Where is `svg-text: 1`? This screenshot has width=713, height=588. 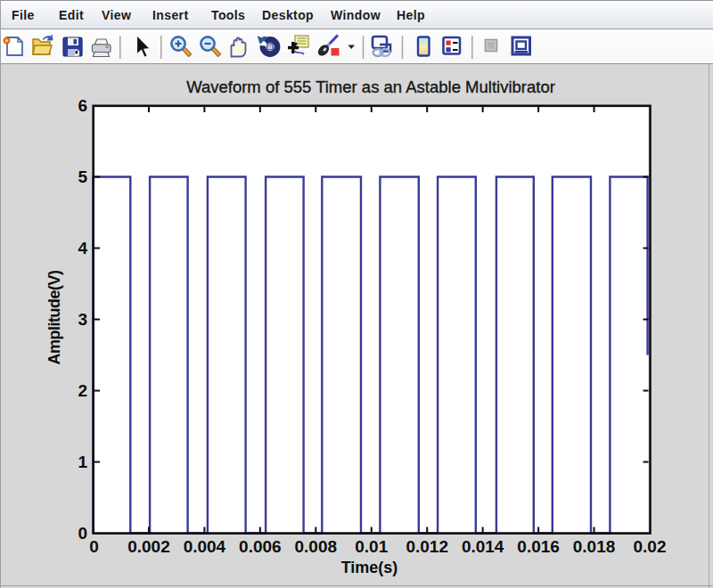 svg-text: 1 is located at coordinates (82, 461).